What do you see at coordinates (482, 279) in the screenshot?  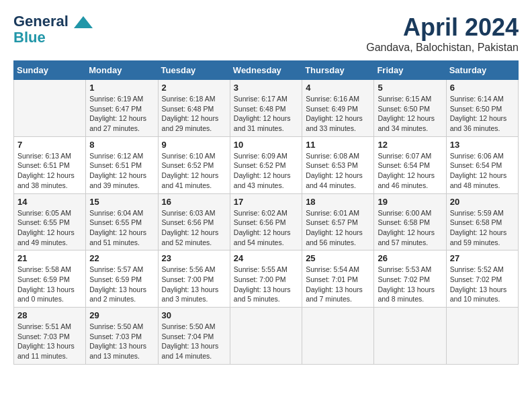 I see `calendar-cell: 27Sunrise: 5:52 AM Sunset: 7:02 PM Dayli…` at bounding box center [482, 279].